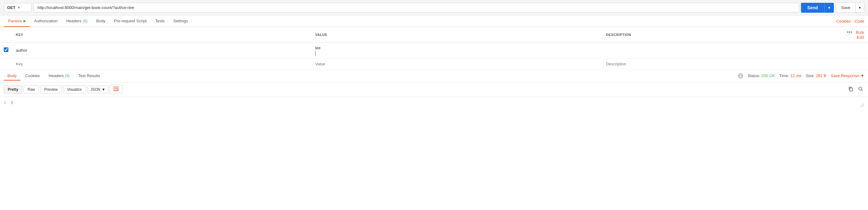  Describe the element at coordinates (6, 35) in the screenshot. I see `col-checkbox-header` at that location.